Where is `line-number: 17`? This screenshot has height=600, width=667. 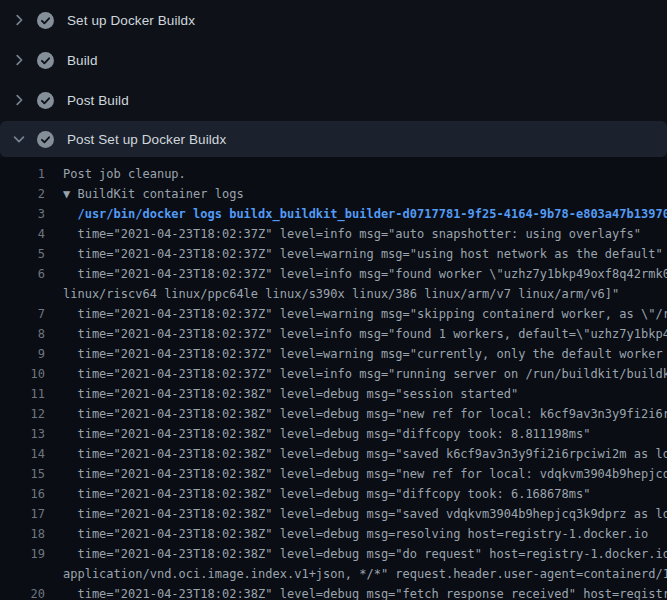 line-number: 17 is located at coordinates (22, 514).